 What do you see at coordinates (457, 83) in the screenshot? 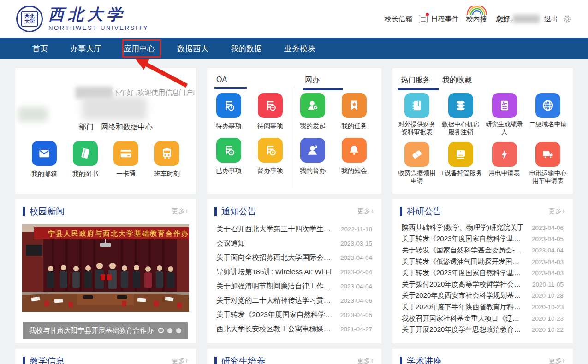
I see `tab-my-favorites: 我的收藏` at bounding box center [457, 83].